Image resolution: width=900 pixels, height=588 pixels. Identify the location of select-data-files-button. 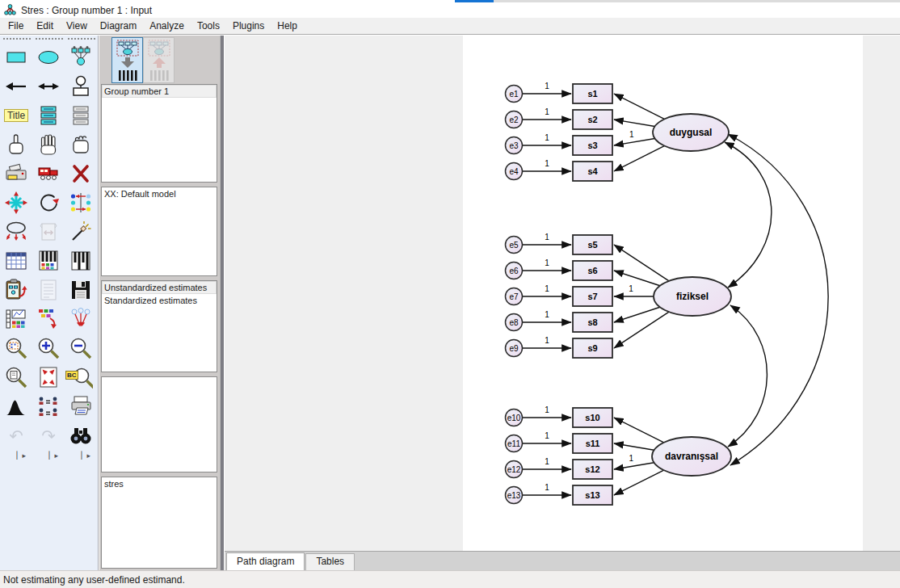
(16, 261).